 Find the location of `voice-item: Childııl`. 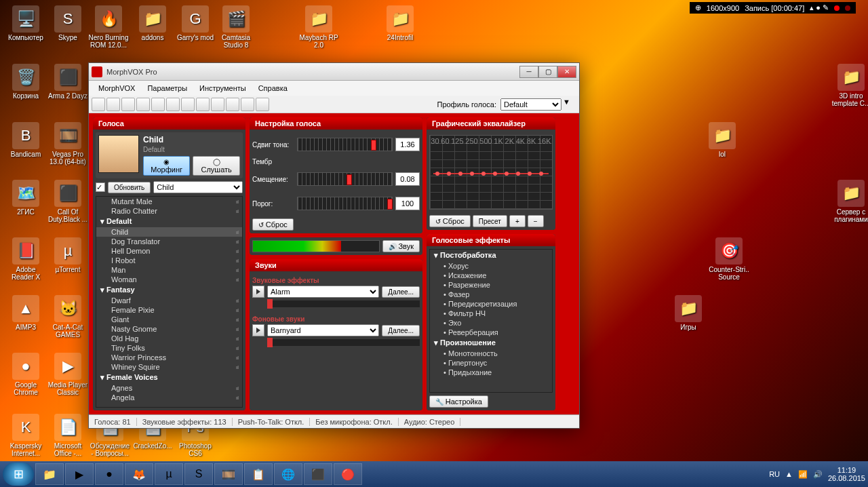

voice-item: Childııl is located at coordinates (170, 232).